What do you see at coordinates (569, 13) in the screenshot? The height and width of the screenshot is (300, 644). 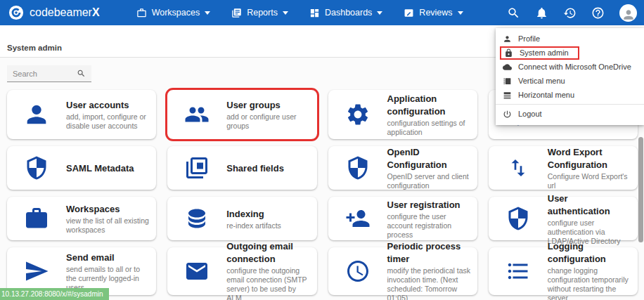 I see `history-icon` at bounding box center [569, 13].